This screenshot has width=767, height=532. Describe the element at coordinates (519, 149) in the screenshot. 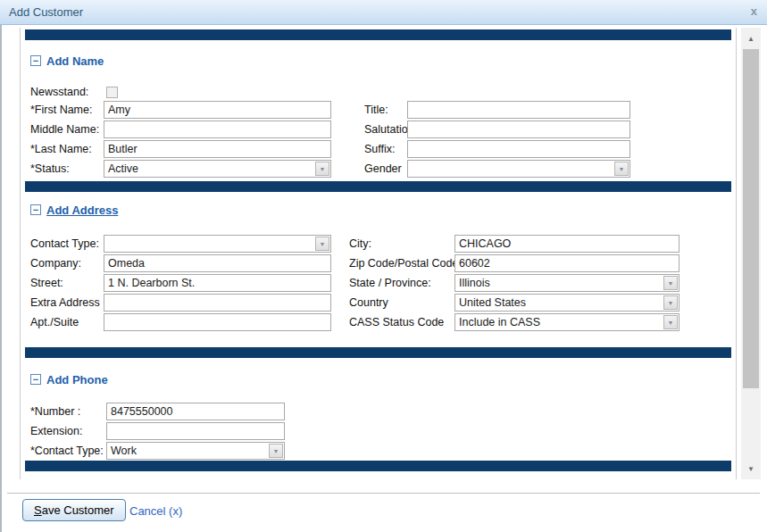

I see `suffix-input` at that location.